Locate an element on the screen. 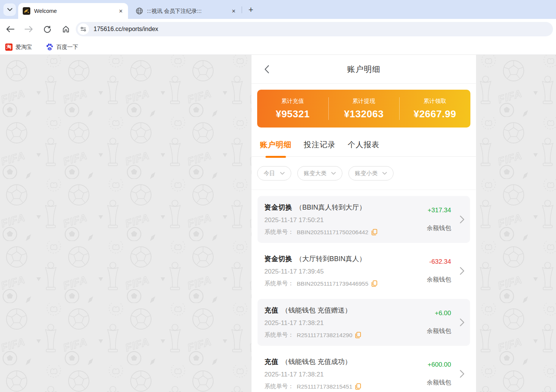 This screenshot has height=392, width=556. txn-amount: -632.34 is located at coordinates (440, 262).